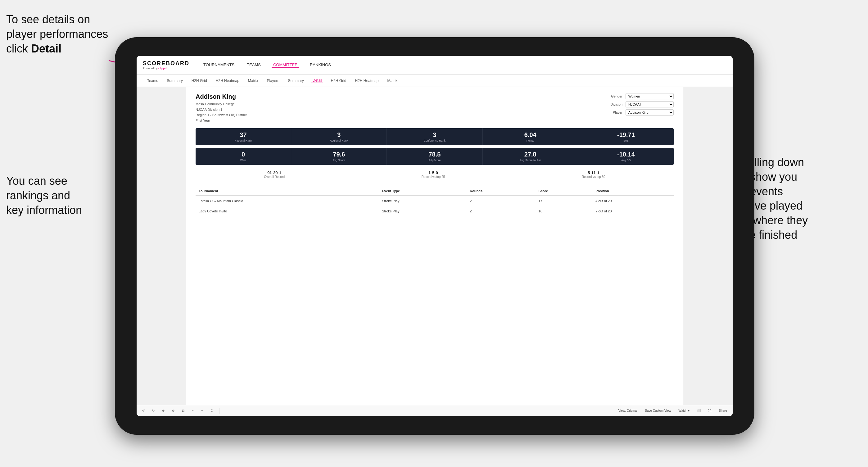 The width and height of the screenshot is (868, 467). What do you see at coordinates (361, 191) in the screenshot?
I see `col-empty` at bounding box center [361, 191].